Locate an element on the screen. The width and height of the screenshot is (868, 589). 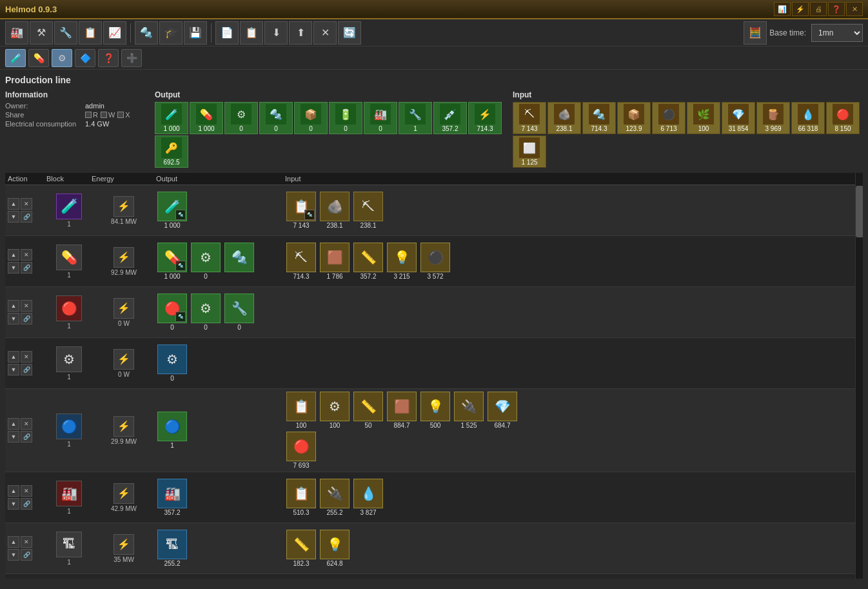
prod-input-item: 📋 100 is located at coordinates (301, 410).